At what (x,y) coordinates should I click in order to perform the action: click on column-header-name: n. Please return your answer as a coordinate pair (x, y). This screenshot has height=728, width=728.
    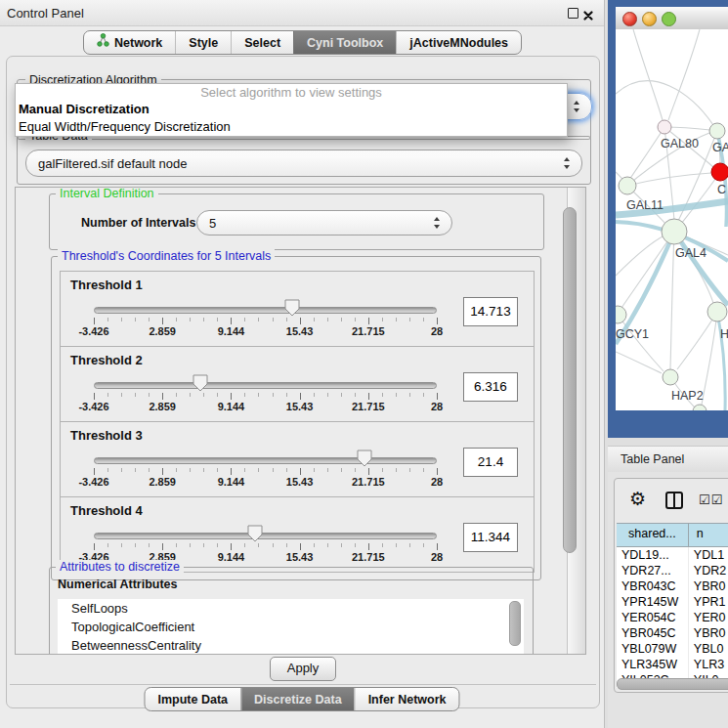
    Looking at the image, I should click on (708, 535).